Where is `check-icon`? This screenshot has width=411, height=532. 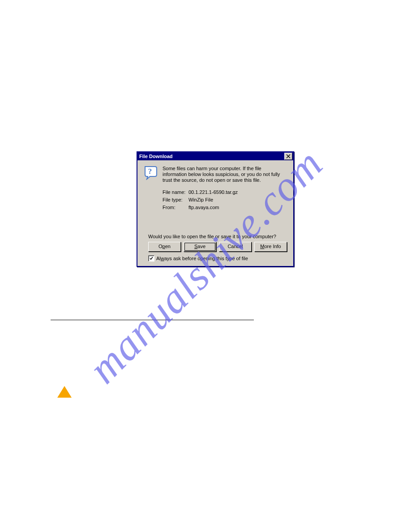
check-icon is located at coordinates (151, 258).